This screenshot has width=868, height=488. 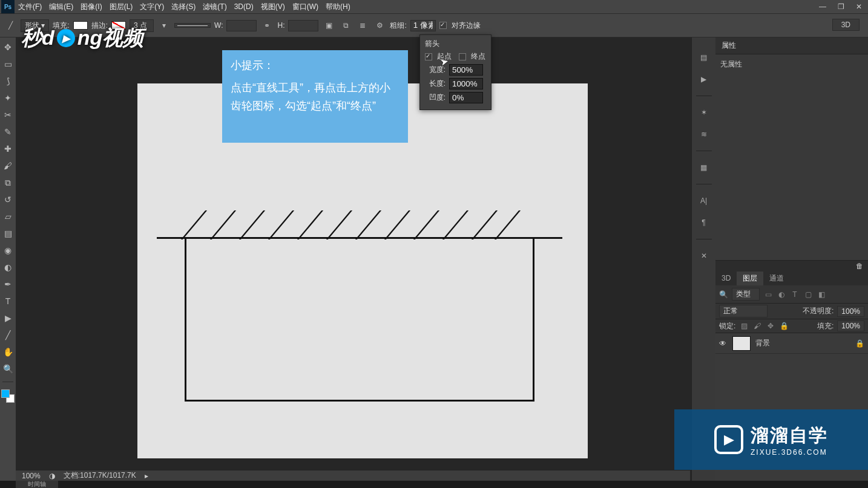 What do you see at coordinates (8, 183) in the screenshot?
I see `stamp-tool: ⧉` at bounding box center [8, 183].